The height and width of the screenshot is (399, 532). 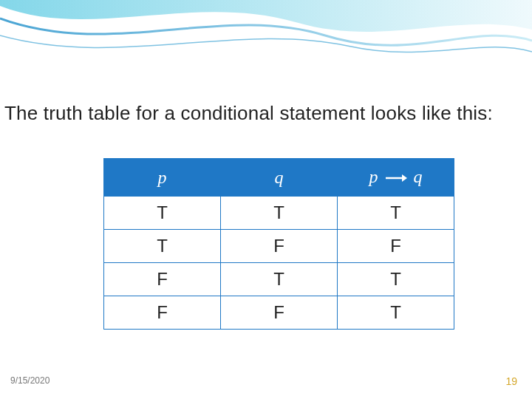 I want to click on cell-pq: F, so click(x=396, y=247).